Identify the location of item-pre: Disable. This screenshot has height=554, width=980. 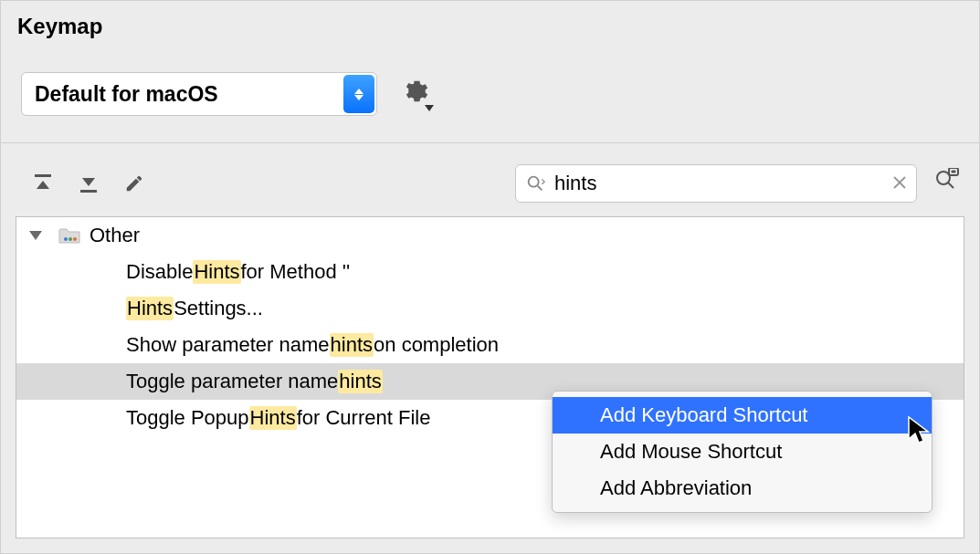
(159, 272).